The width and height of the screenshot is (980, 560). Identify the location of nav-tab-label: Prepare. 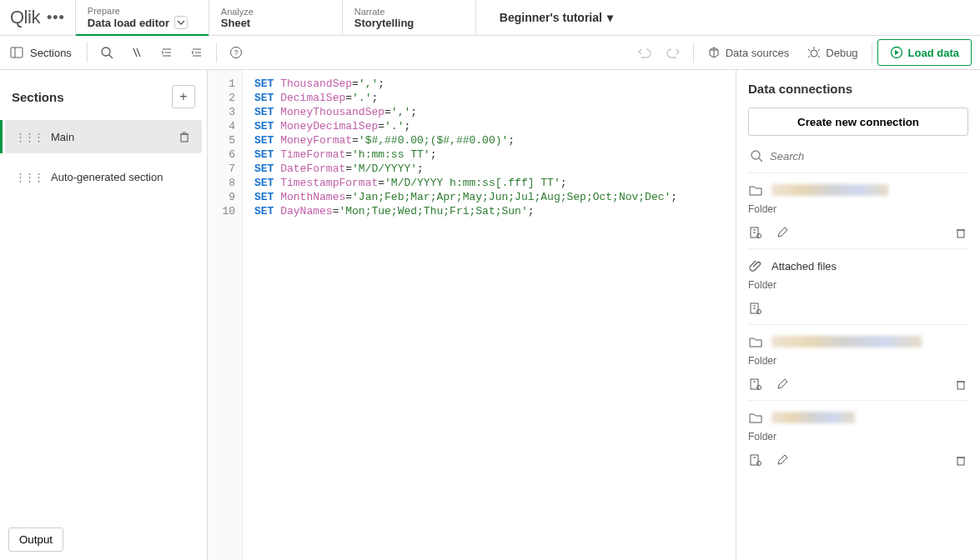
(142, 11).